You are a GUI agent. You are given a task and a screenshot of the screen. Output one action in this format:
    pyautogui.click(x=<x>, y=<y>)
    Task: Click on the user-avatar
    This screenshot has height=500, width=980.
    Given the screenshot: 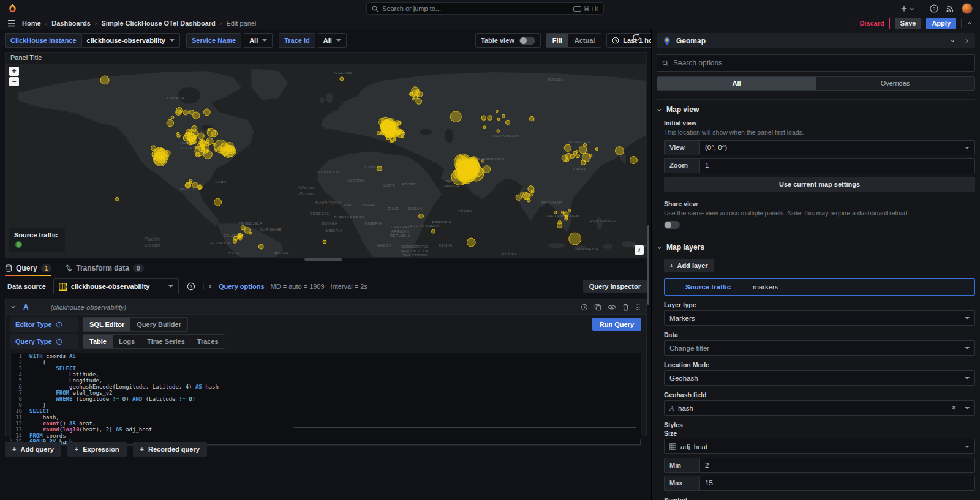 What is the action you would take?
    pyautogui.click(x=967, y=9)
    